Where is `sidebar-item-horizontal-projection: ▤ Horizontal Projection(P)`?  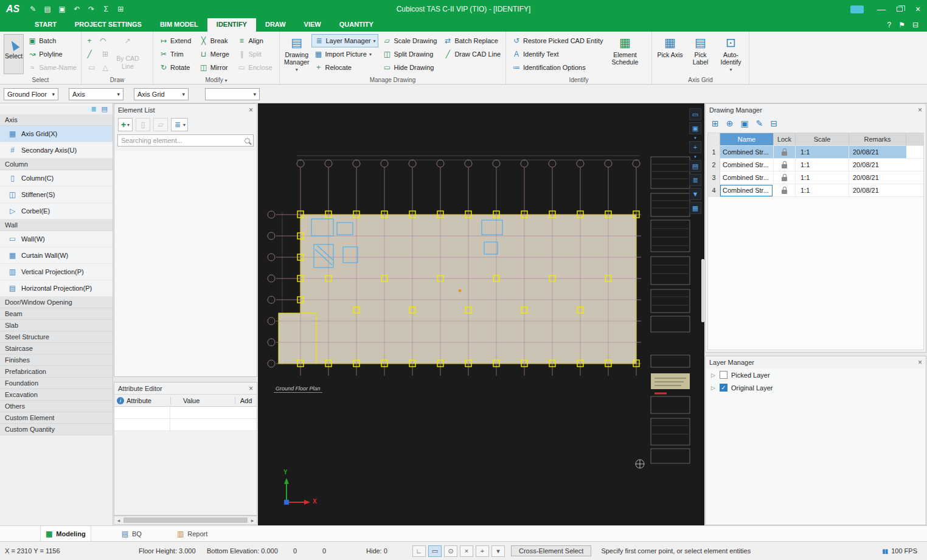 sidebar-item-horizontal-projection: ▤ Horizontal Projection(P) is located at coordinates (56, 288).